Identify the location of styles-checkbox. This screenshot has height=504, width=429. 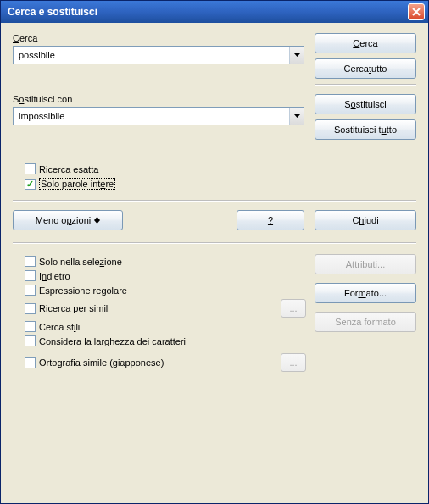
(31, 327).